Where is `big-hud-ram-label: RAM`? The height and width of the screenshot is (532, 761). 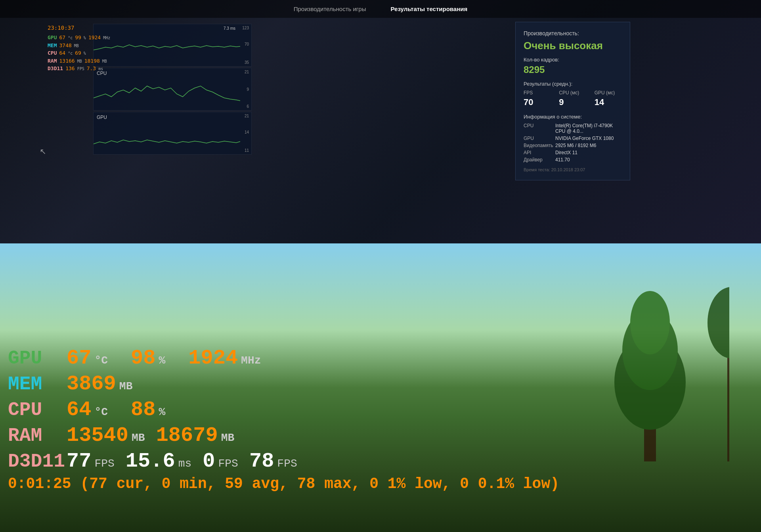 big-hud-ram-label: RAM is located at coordinates (36, 436).